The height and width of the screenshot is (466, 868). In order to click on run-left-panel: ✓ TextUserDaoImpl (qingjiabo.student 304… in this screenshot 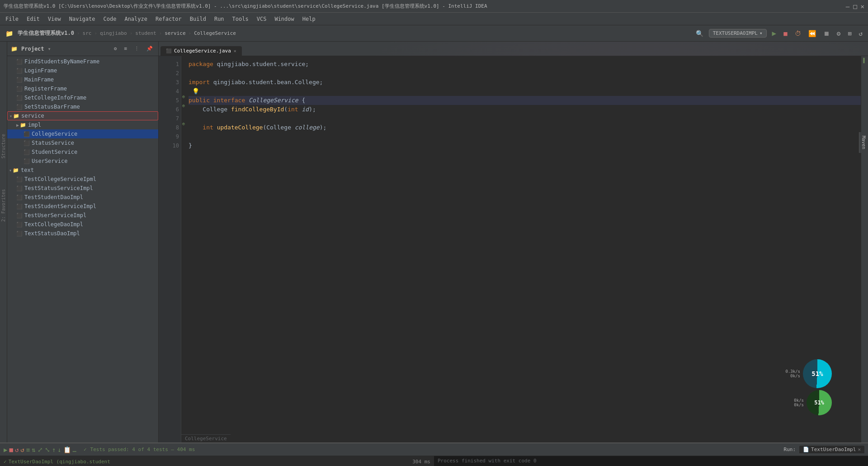, I will do `click(217, 461)`.